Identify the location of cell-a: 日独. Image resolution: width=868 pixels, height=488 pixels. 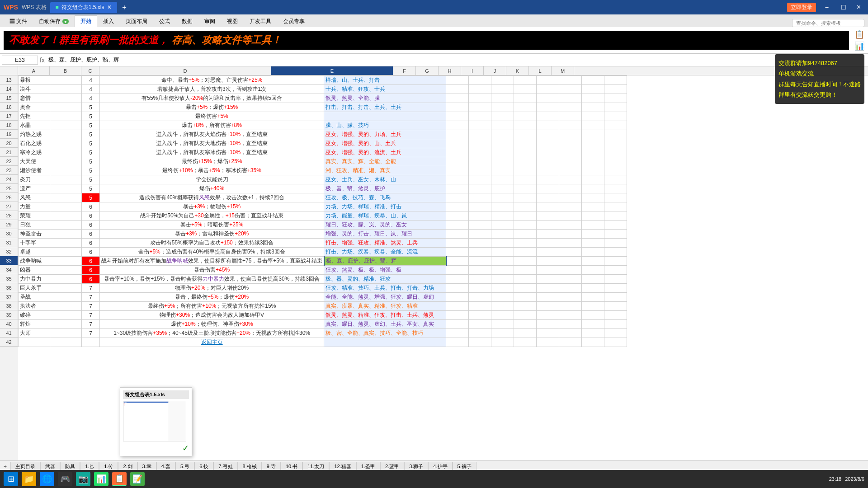
(34, 225).